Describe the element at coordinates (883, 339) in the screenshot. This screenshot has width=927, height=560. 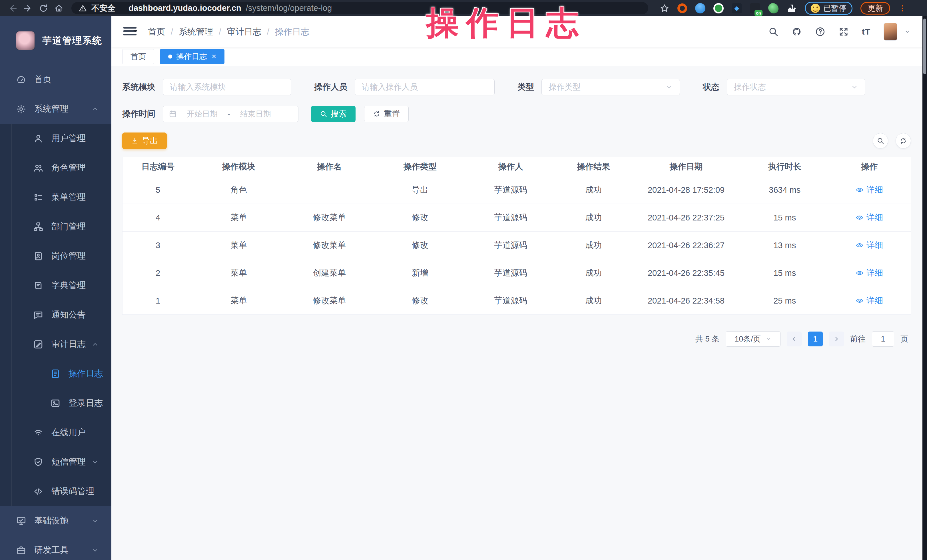
I see `goto-page-input` at that location.